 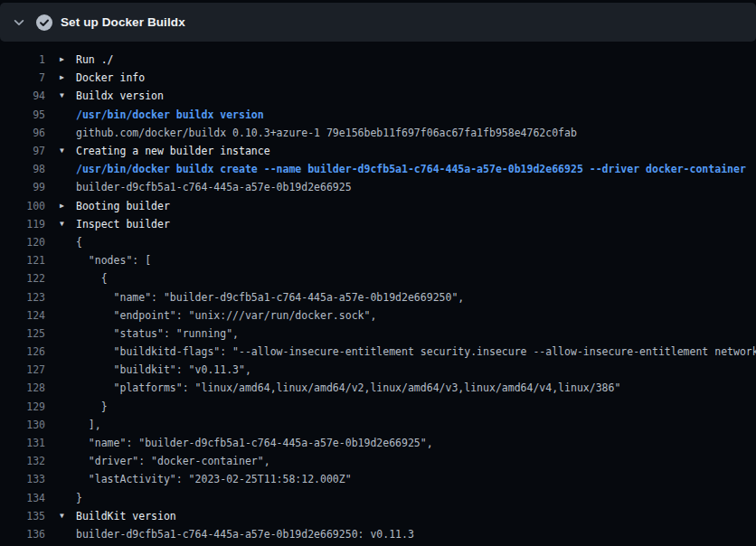 What do you see at coordinates (378, 443) in the screenshot?
I see `log-line: 131 "name": "builder-d9cfb5a1-c764-445a-…` at bounding box center [378, 443].